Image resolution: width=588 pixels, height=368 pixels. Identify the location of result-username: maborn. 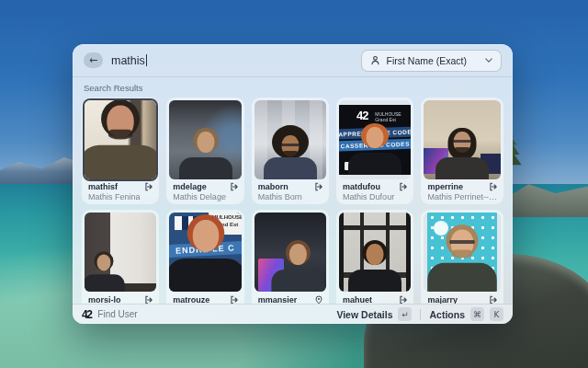
(274, 187).